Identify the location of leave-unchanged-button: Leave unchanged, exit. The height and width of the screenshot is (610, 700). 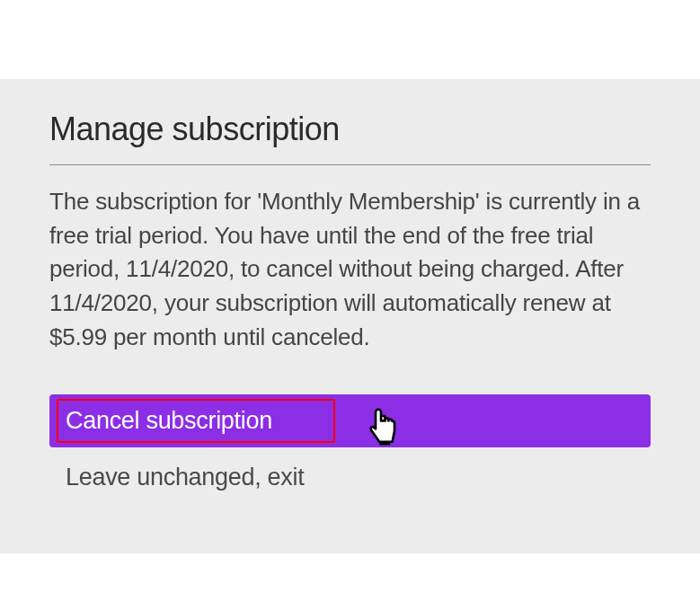
(350, 480).